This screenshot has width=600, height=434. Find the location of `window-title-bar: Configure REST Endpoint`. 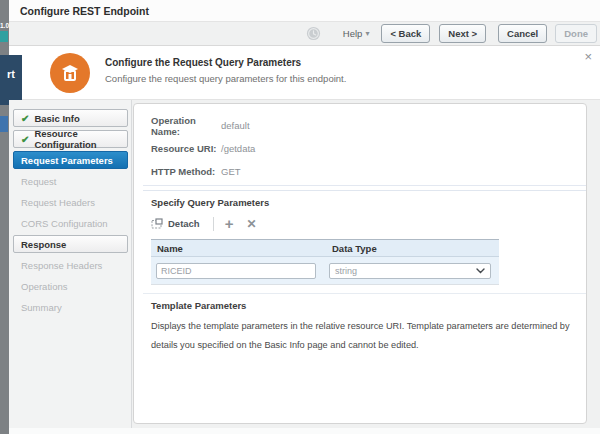

window-title-bar: Configure REST Endpoint is located at coordinates (304, 11).